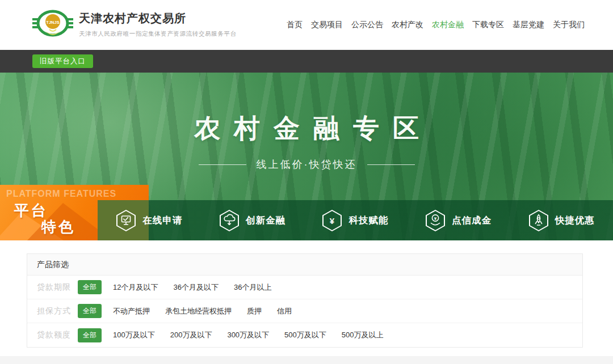 This screenshot has height=364, width=613. Describe the element at coordinates (459, 220) in the screenshot. I see `feature-credit-to-gold: ¥ 点信成金` at that location.